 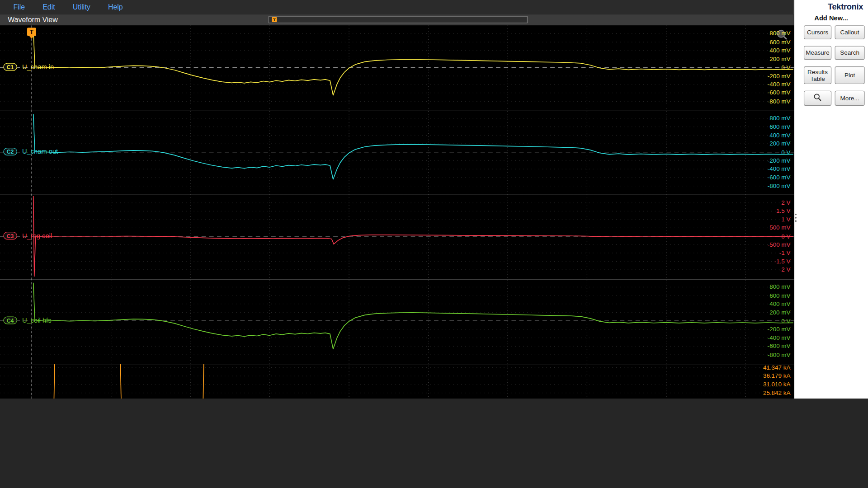 What do you see at coordinates (766, 161) in the screenshot?
I see `scale-label-c2: -200 mV` at bounding box center [766, 161].